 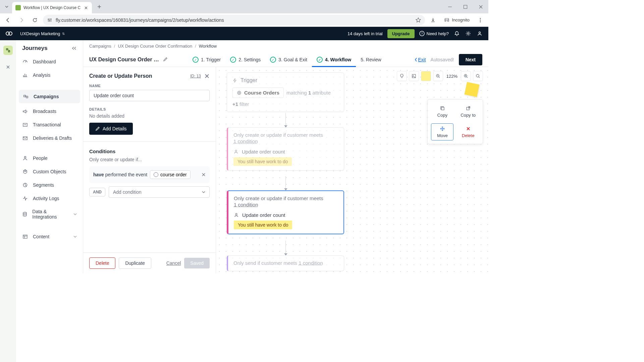 What do you see at coordinates (471, 60) in the screenshot?
I see `next-button: Next` at bounding box center [471, 60].